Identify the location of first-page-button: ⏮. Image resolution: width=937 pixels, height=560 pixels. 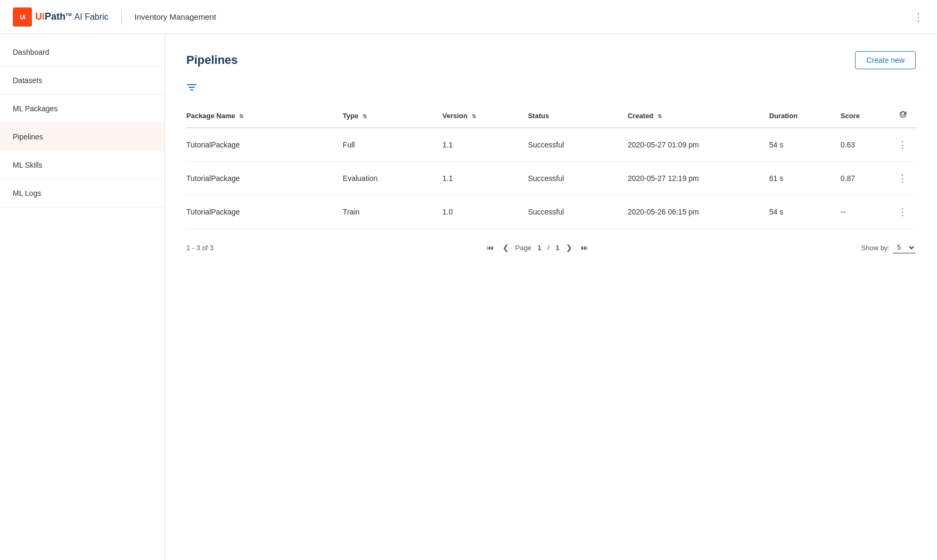
(490, 248).